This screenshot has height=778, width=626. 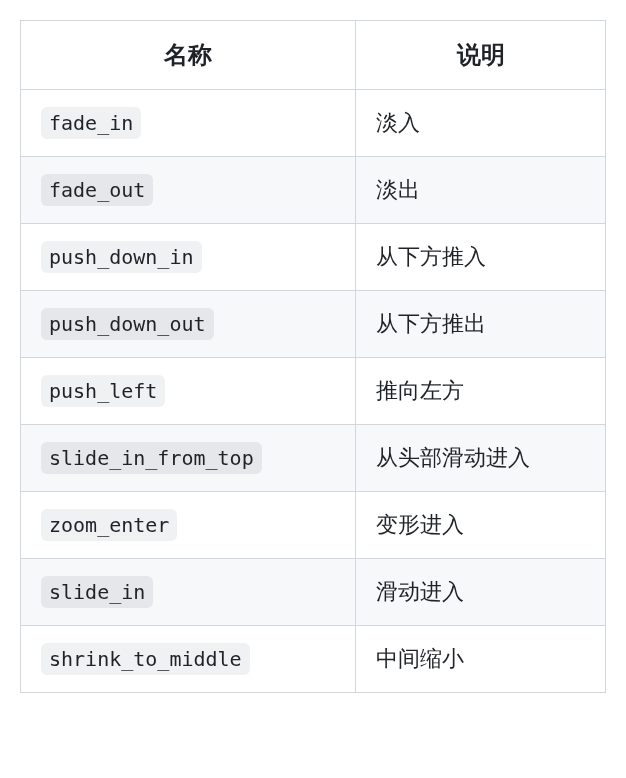 I want to click on cell-description: 滑动进入, so click(x=481, y=592).